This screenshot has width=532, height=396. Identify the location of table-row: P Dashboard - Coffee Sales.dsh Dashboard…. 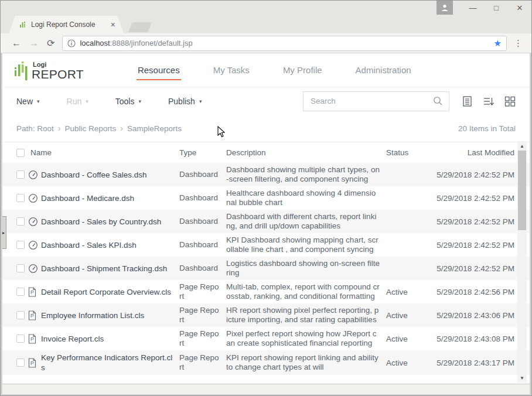
(266, 175).